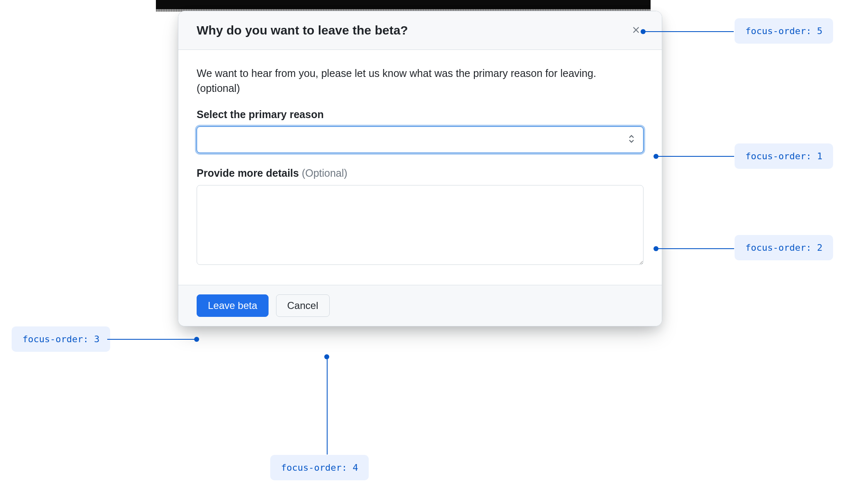  I want to click on page-top-bar, so click(403, 5).